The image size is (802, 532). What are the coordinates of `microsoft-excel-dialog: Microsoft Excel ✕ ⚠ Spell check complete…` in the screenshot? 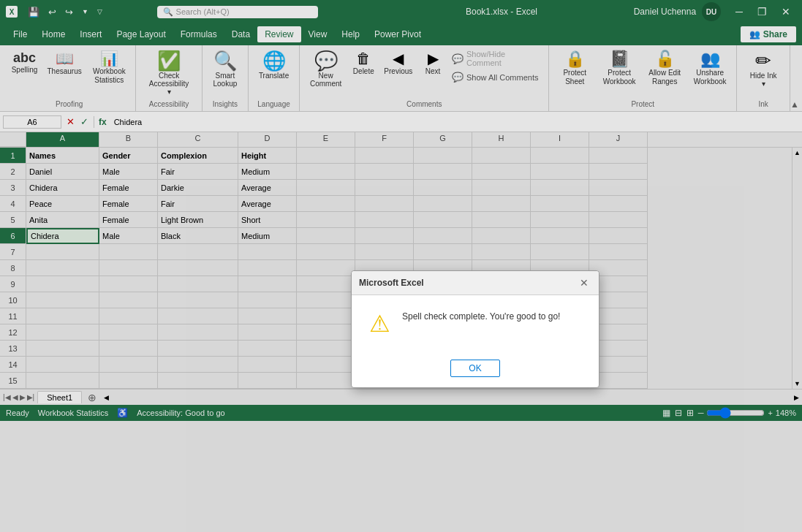 It's located at (475, 329).